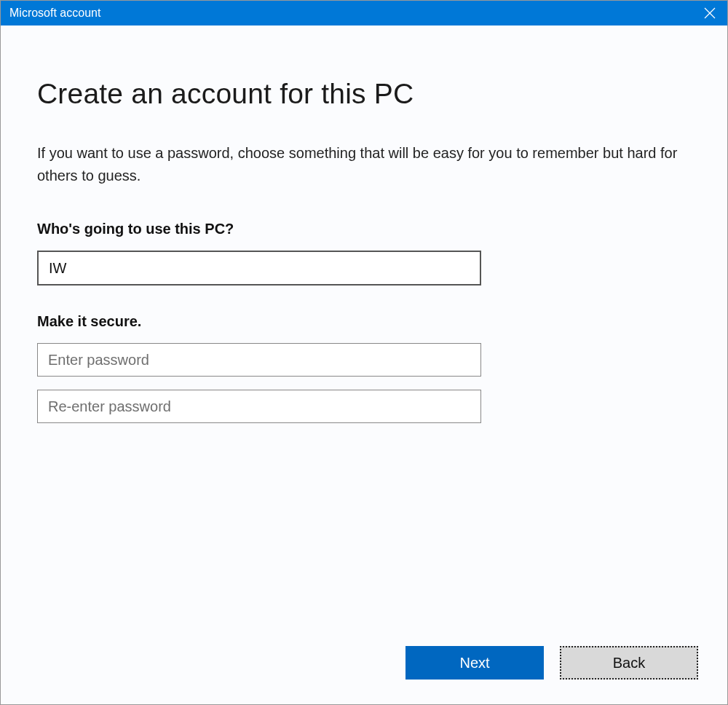 The width and height of the screenshot is (728, 705). Describe the element at coordinates (364, 322) in the screenshot. I see `password-label: Make it secure.` at that location.